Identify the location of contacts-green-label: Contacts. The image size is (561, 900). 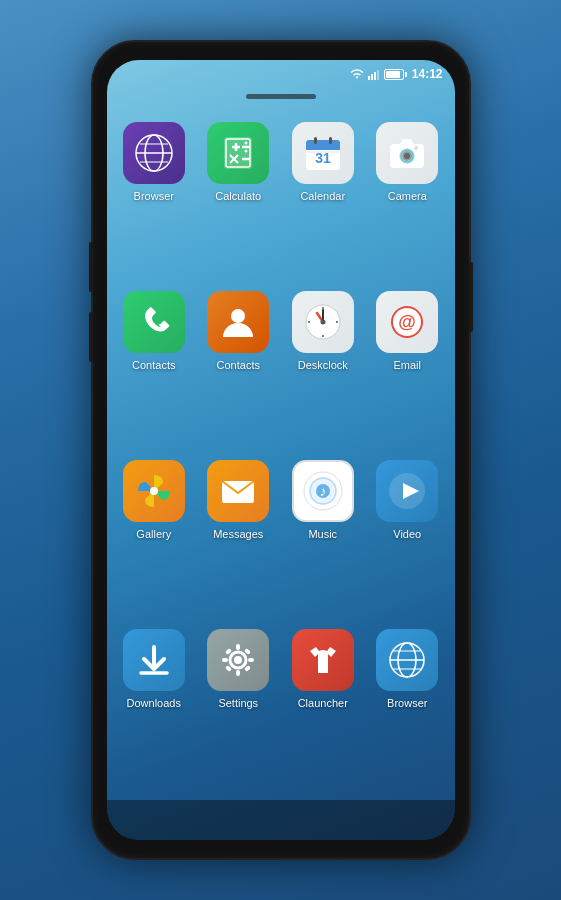
(154, 365).